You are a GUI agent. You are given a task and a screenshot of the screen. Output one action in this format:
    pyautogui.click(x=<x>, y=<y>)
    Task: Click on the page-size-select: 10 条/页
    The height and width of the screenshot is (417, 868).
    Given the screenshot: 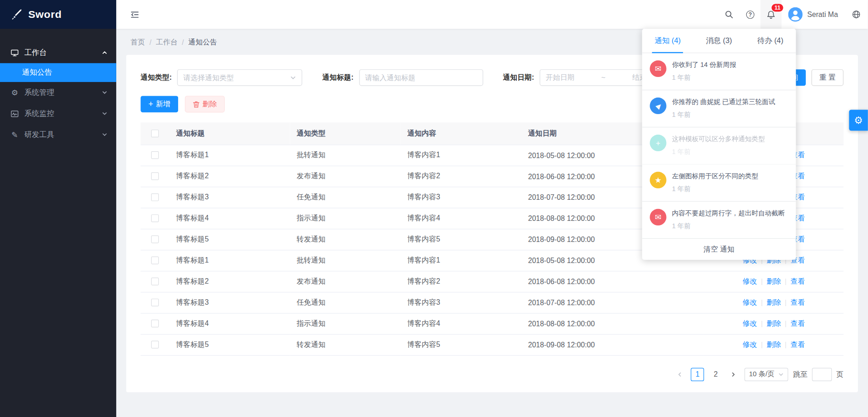 What is the action you would take?
    pyautogui.click(x=766, y=374)
    